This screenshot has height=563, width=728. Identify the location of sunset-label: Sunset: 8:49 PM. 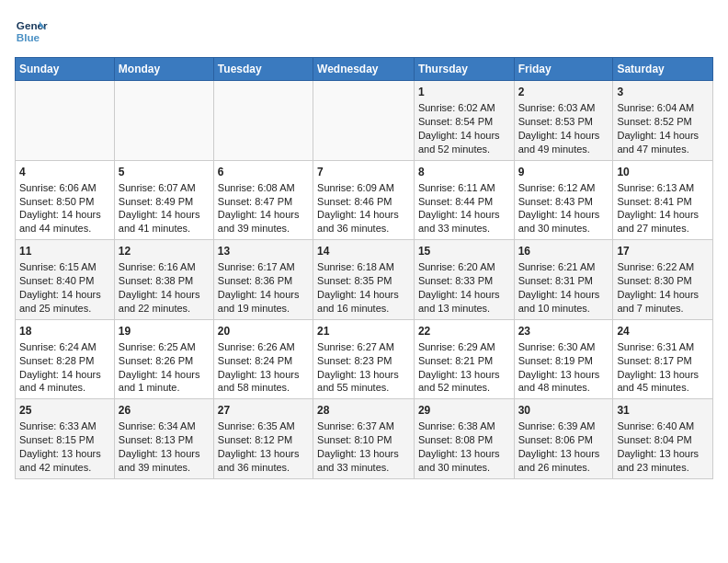
(156, 201).